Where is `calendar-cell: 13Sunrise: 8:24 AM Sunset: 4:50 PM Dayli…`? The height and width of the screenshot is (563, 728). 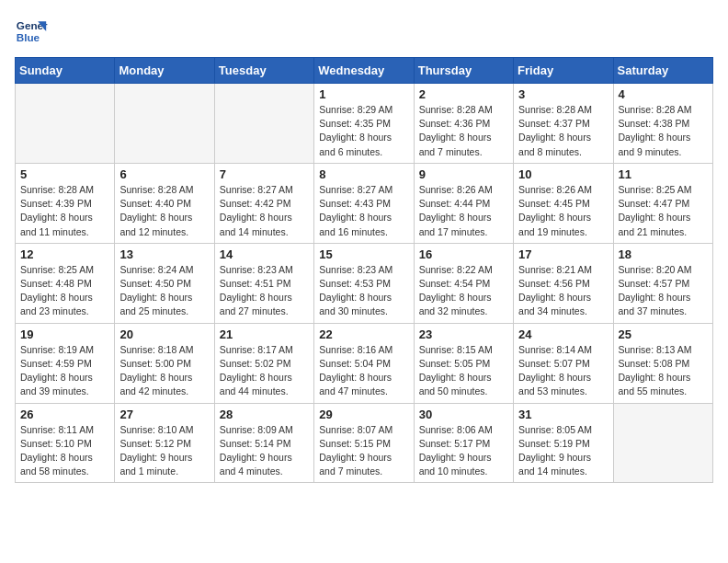 calendar-cell: 13Sunrise: 8:24 AM Sunset: 4:50 PM Dayli… is located at coordinates (165, 283).